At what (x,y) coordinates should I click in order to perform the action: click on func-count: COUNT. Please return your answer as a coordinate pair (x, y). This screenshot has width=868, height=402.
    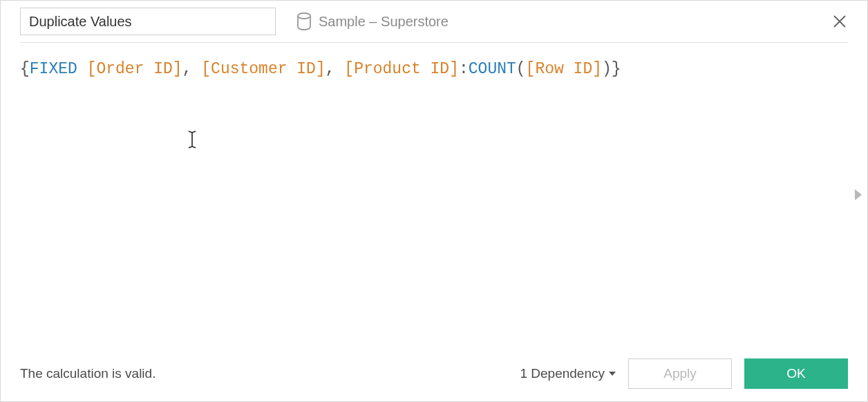
    Looking at the image, I should click on (492, 69).